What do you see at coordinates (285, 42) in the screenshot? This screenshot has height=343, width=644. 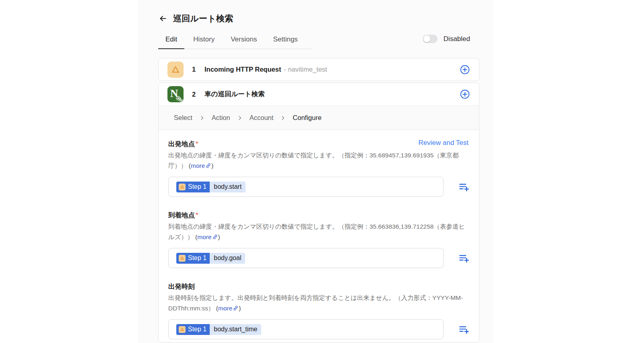 I see `tab-settings: Settings` at bounding box center [285, 42].